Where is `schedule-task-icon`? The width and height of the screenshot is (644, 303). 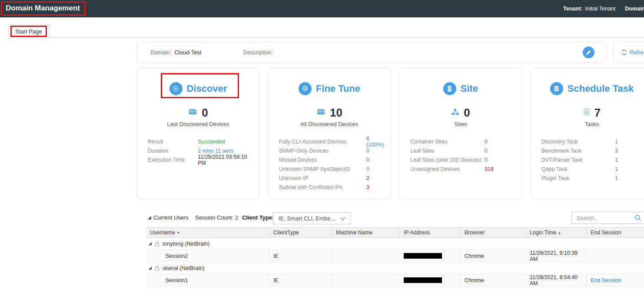
schedule-task-icon is located at coordinates (557, 89).